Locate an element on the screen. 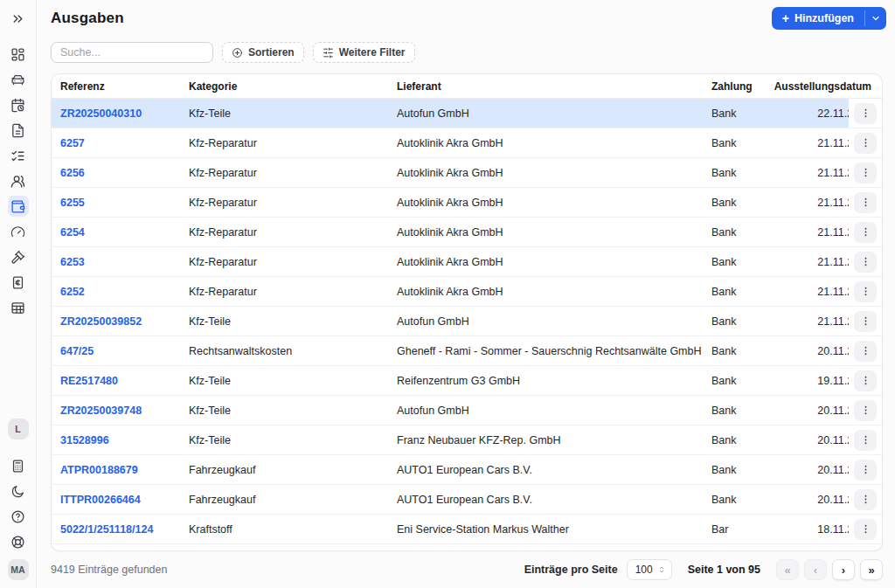 This screenshot has height=588, width=895. workspace-badge: L is located at coordinates (18, 429).